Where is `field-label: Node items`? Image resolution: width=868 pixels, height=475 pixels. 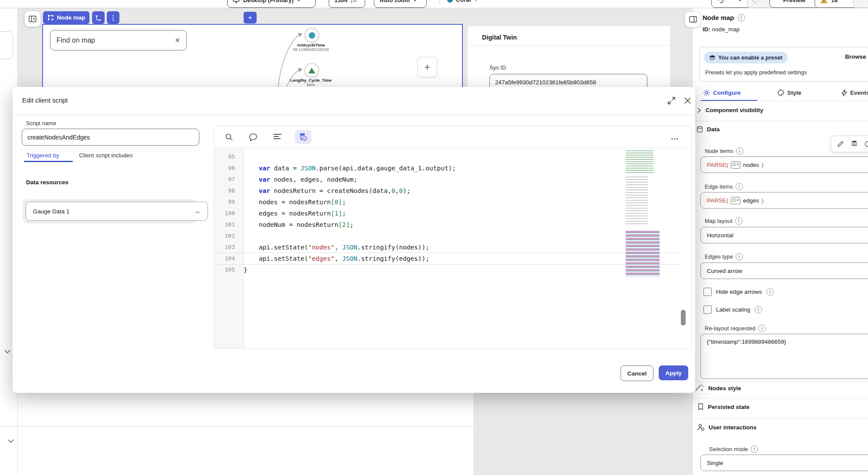 field-label: Node items is located at coordinates (719, 151).